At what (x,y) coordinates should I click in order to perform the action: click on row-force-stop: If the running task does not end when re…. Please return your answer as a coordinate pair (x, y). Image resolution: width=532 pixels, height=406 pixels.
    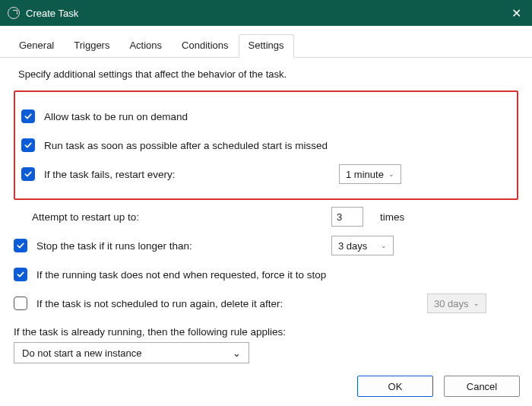
    Looking at the image, I should click on (266, 274).